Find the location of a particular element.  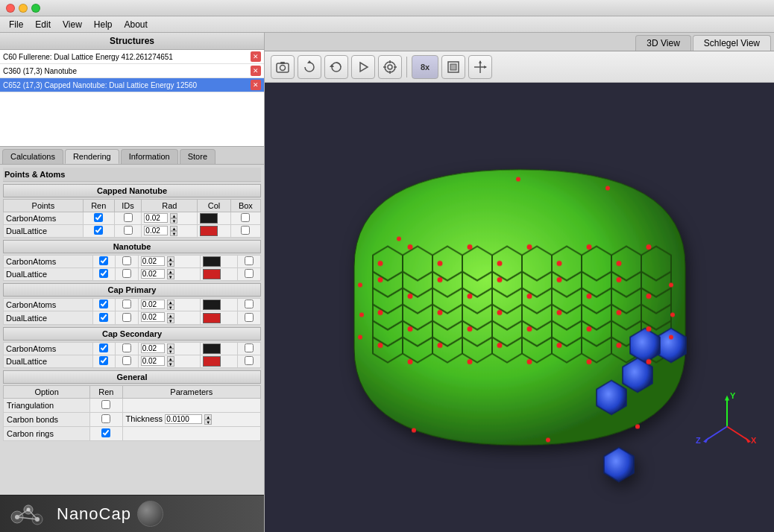

tab-rendering: Rendering is located at coordinates (92, 156).